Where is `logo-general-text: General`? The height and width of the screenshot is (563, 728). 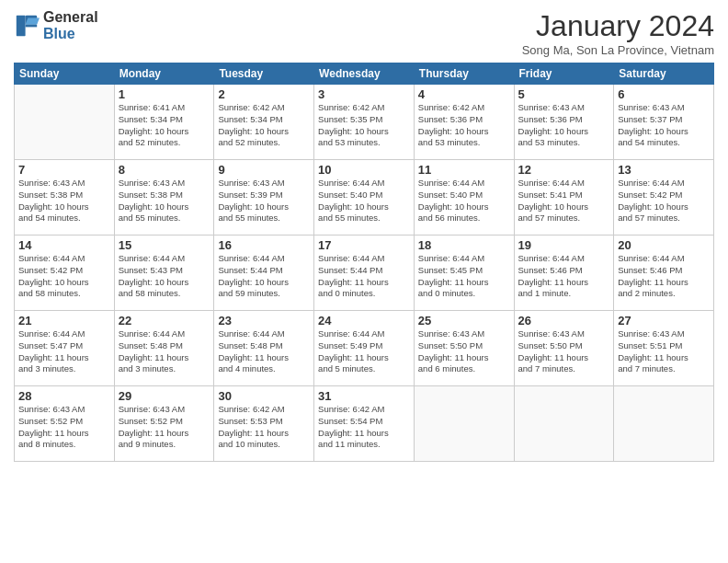 logo-general-text: General is located at coordinates (71, 17).